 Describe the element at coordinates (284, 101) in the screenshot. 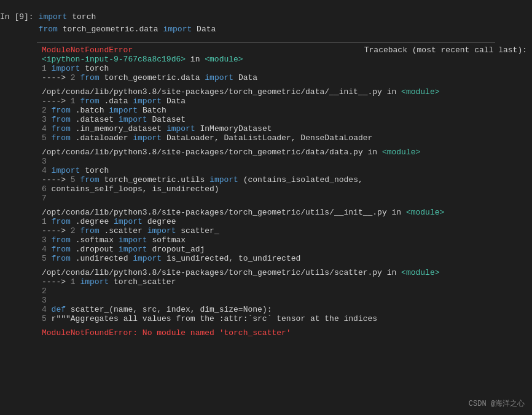

I see `line-2-1: ----> 1 from .data import Data` at that location.